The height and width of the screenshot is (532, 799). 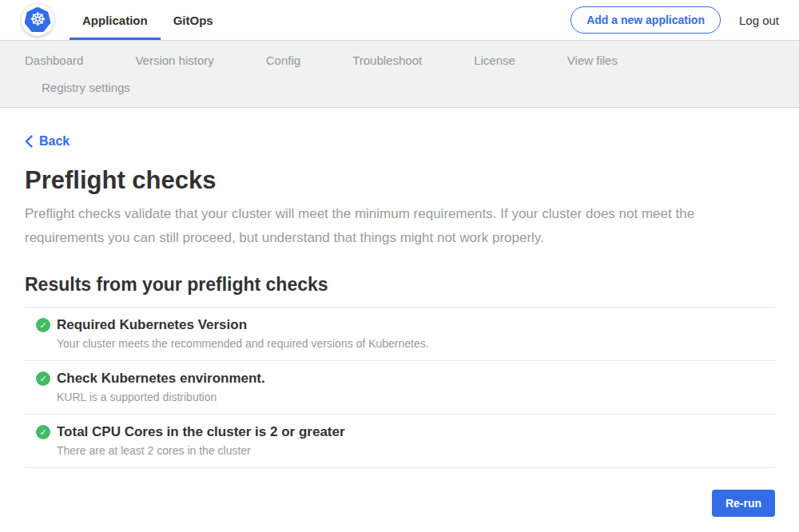 I want to click on tab-application-label: Application, so click(x=115, y=21).